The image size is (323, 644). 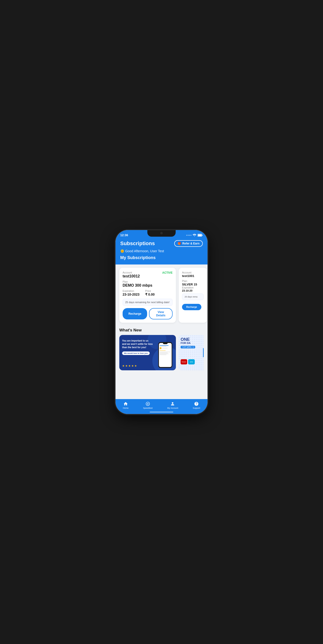 What do you see at coordinates (184, 362) in the screenshot?
I see `sonyliv-logo: SonyLiv` at bounding box center [184, 362].